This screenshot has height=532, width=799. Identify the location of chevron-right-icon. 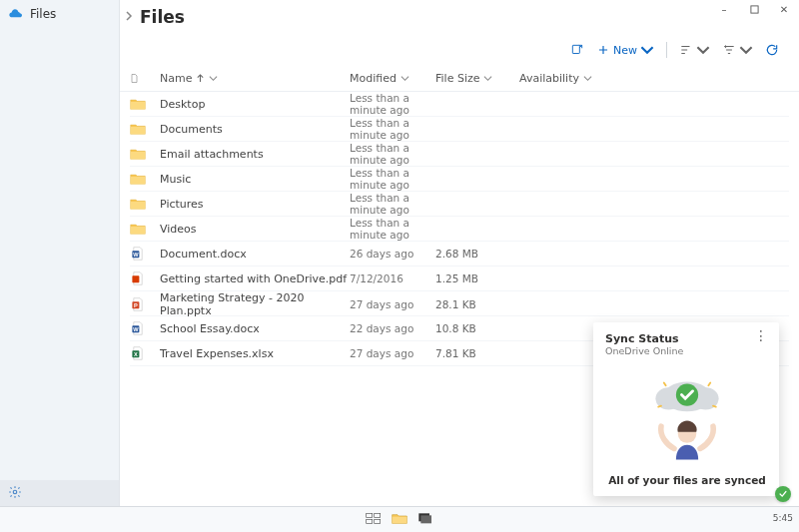
(129, 17).